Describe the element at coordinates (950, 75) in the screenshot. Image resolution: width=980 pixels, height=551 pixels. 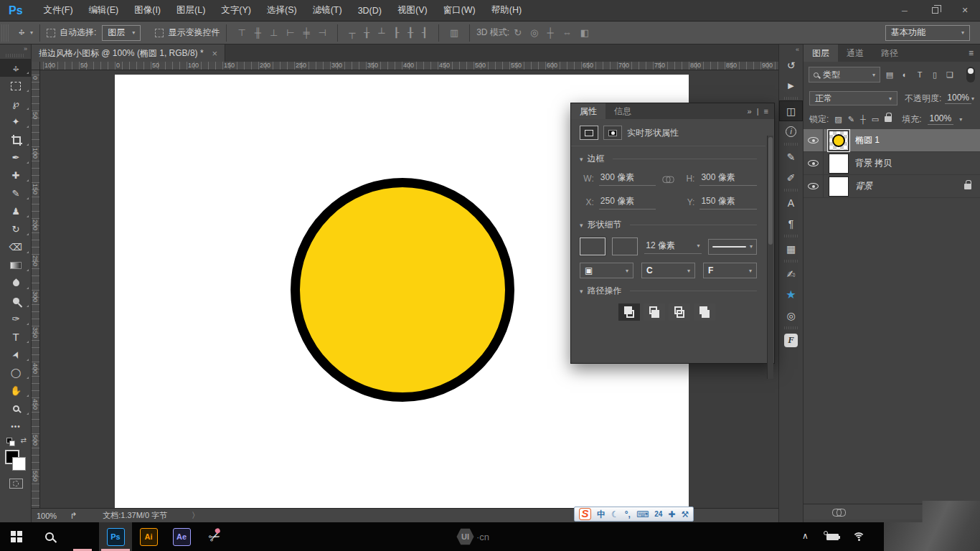
I see `filter-smart-objects-icon: ❏` at that location.